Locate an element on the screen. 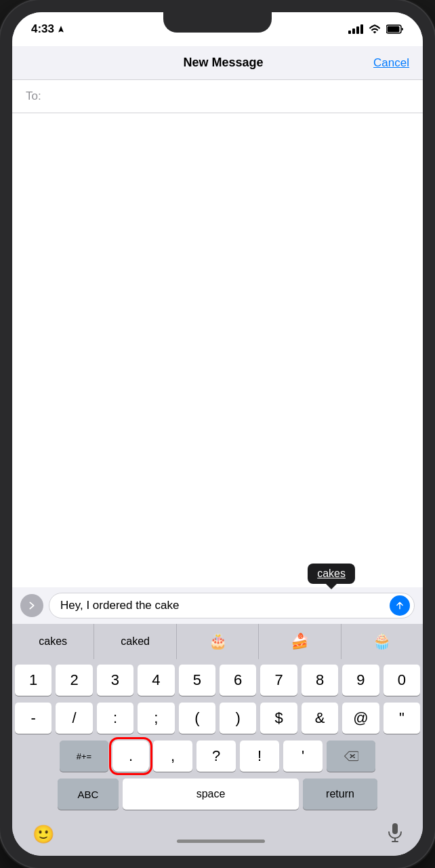 Image resolution: width=435 pixels, height=868 pixels. key-hash-plus-equals: #+= is located at coordinates (84, 756).